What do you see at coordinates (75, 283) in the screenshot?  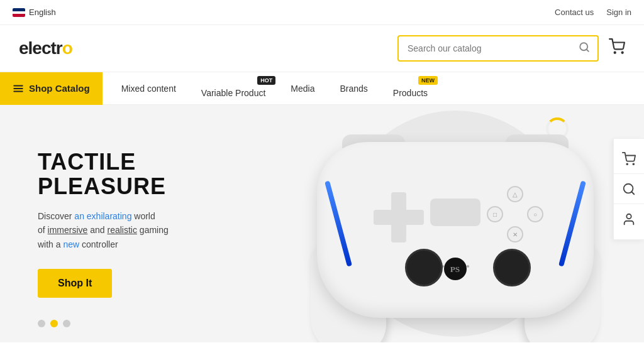 I see `shop-it-button: Shop It` at bounding box center [75, 283].